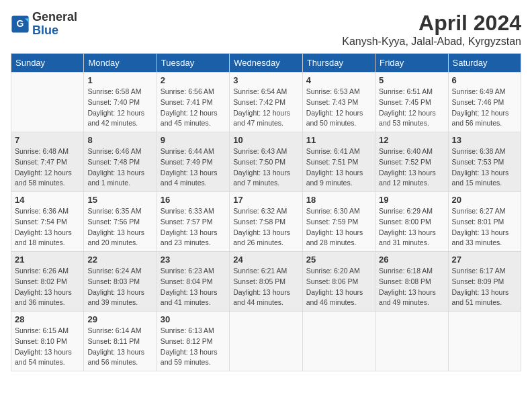  What do you see at coordinates (266, 63) in the screenshot?
I see `weekday-header-row: SundayMondayTuesdayWednesdayThursdayFrid…` at bounding box center [266, 63].